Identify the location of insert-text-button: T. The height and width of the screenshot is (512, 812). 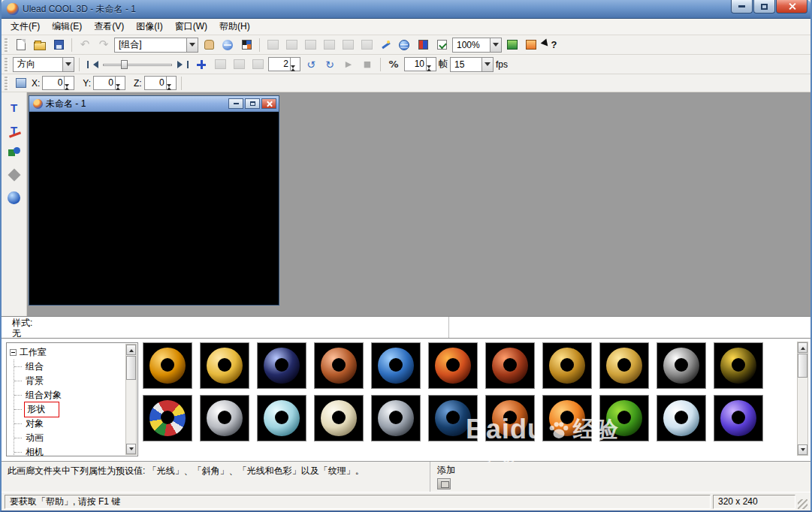
(14, 107).